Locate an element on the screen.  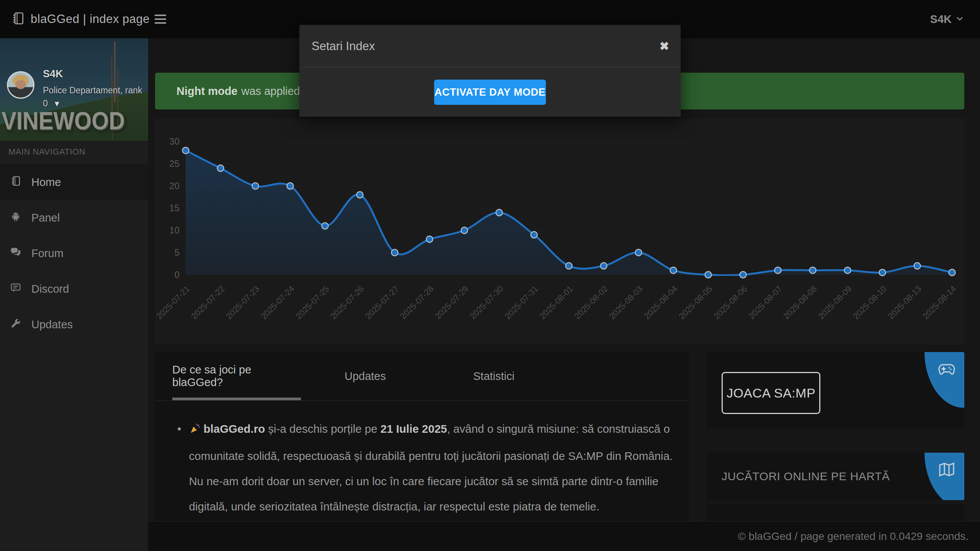
comments-icon is located at coordinates (16, 253).